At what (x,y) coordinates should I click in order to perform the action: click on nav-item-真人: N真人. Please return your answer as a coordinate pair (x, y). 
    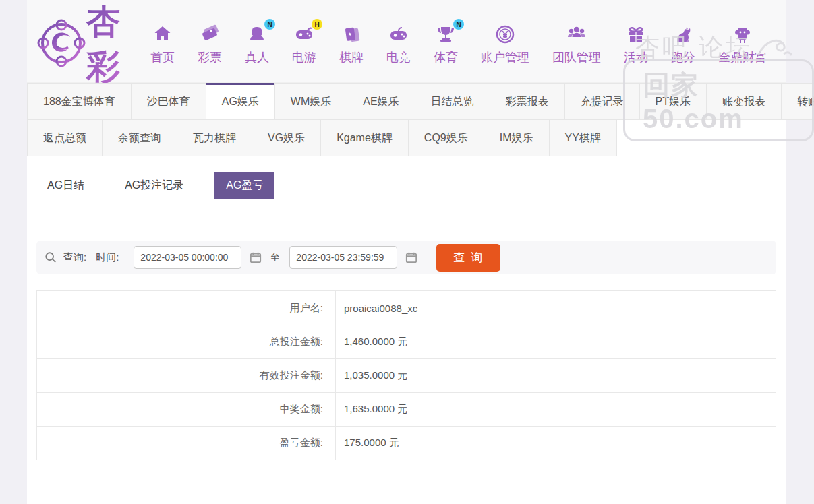
    Looking at the image, I should click on (257, 44).